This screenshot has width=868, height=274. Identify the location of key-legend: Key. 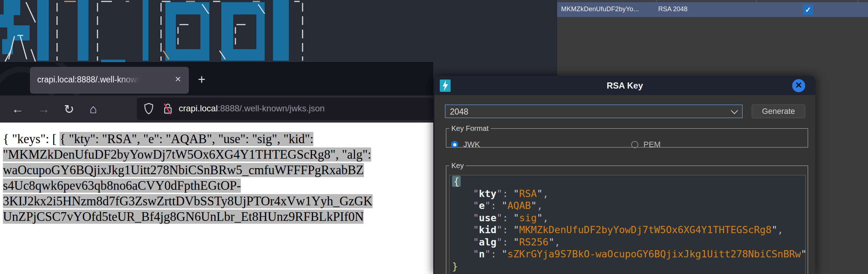
(457, 166).